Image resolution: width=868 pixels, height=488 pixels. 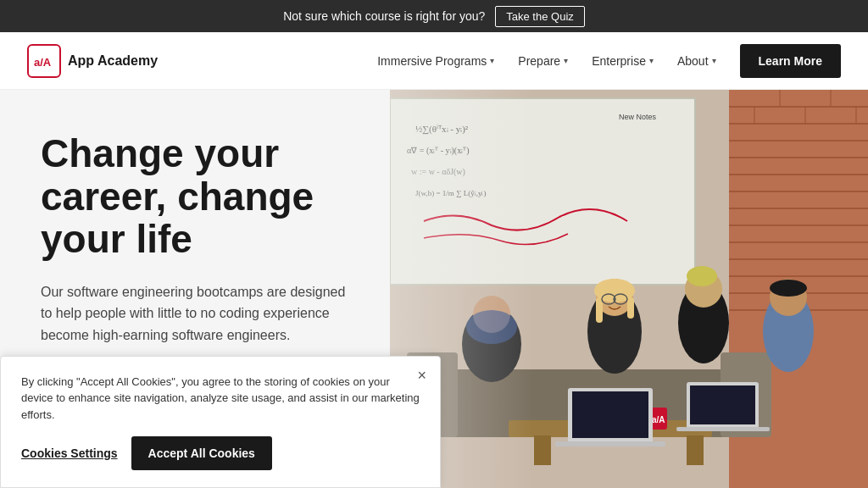 What do you see at coordinates (609, 61) in the screenshot?
I see `nav-links: Immersive Programs ▾ Prepare ▾ Enterpris…` at bounding box center [609, 61].